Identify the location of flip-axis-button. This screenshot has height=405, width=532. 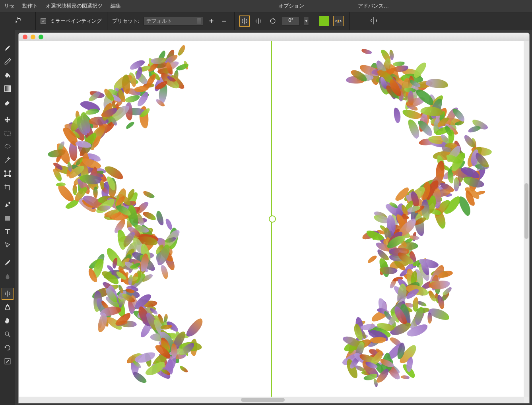
(259, 21).